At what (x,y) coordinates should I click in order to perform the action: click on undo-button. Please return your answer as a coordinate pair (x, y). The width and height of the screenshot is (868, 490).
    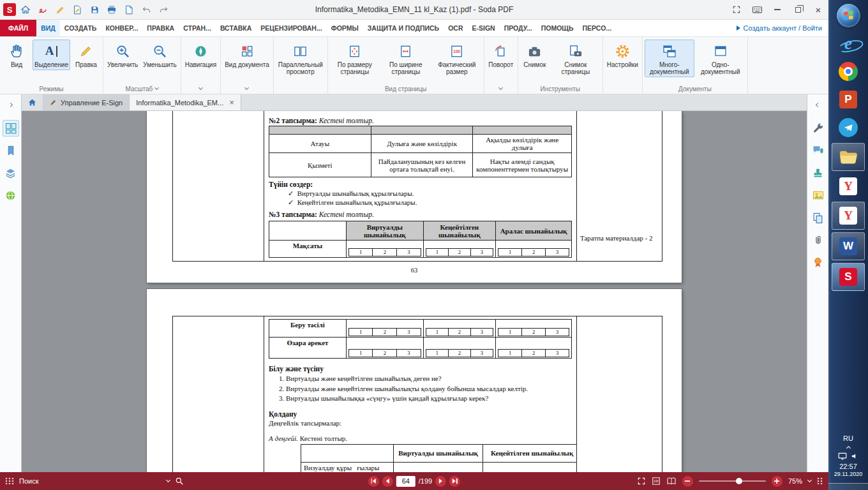
    Looking at the image, I should click on (146, 10).